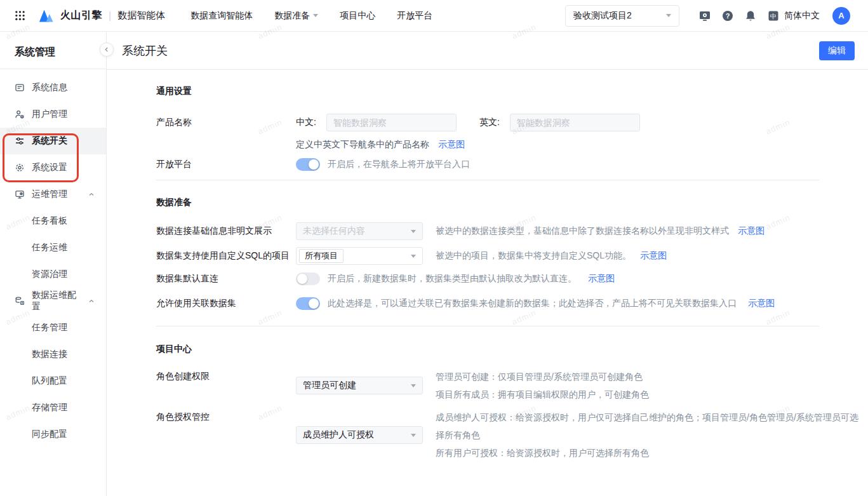 The width and height of the screenshot is (868, 496). What do you see at coordinates (91, 194) in the screenshot?
I see `chevron-up-icon` at bounding box center [91, 194].